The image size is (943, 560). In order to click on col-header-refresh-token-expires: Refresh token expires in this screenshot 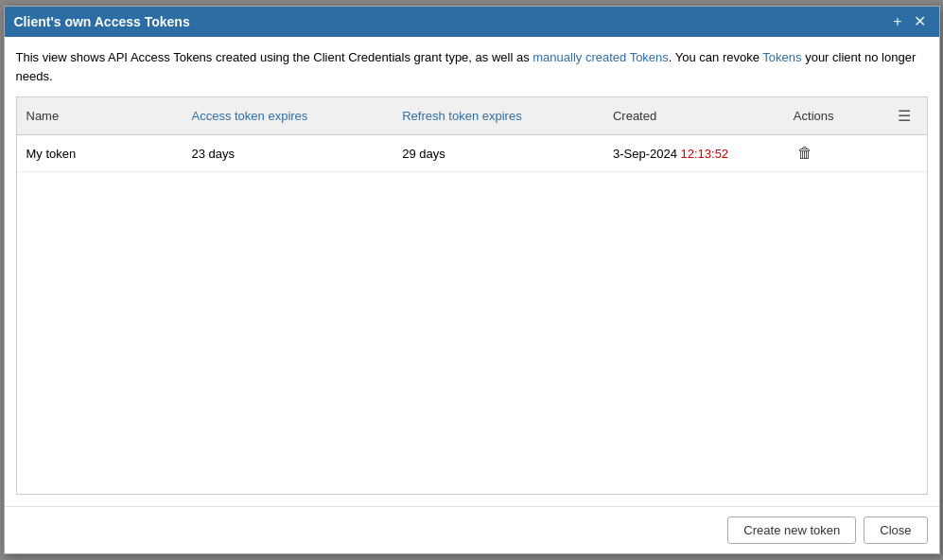, I will do `click(498, 116)`.